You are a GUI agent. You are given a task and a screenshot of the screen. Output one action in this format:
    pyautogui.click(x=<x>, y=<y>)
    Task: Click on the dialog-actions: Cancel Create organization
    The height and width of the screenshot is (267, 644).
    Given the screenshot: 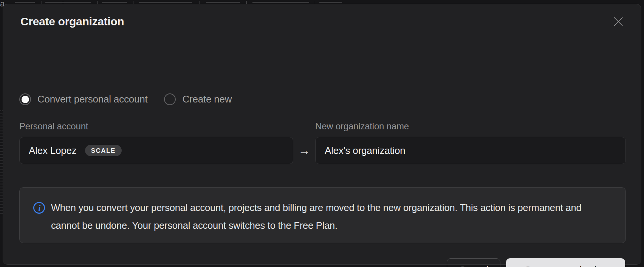 What is the action you would take?
    pyautogui.click(x=536, y=262)
    